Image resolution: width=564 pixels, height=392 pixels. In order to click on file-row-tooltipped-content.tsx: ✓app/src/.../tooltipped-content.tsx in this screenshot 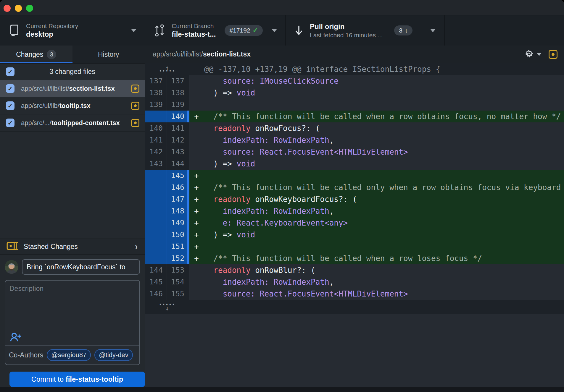, I will do `click(72, 123)`.